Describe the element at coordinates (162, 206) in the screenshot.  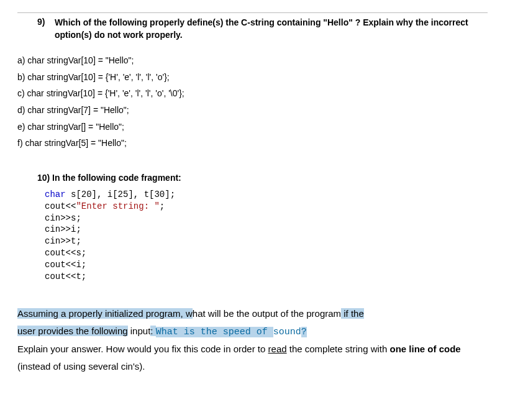
I see `code-semi: ;` at that location.